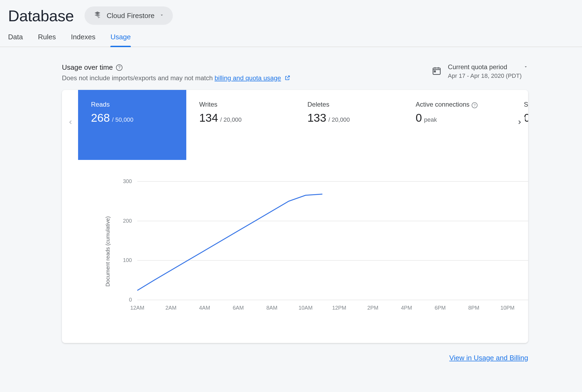 The image size is (582, 392). What do you see at coordinates (488, 71) in the screenshot?
I see `quota-period-selector: Current quota period Apr 17 - Apr 18, 20…` at bounding box center [488, 71].